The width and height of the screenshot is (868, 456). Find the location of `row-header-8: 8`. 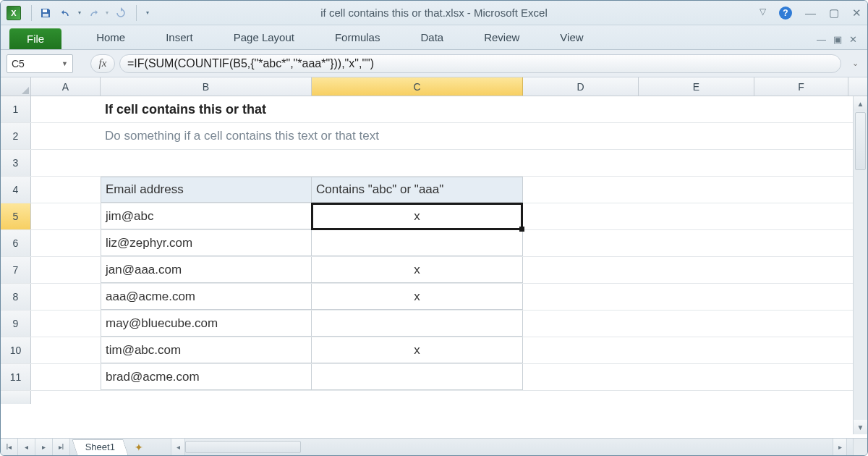

row-header-8: 8 is located at coordinates (16, 297).